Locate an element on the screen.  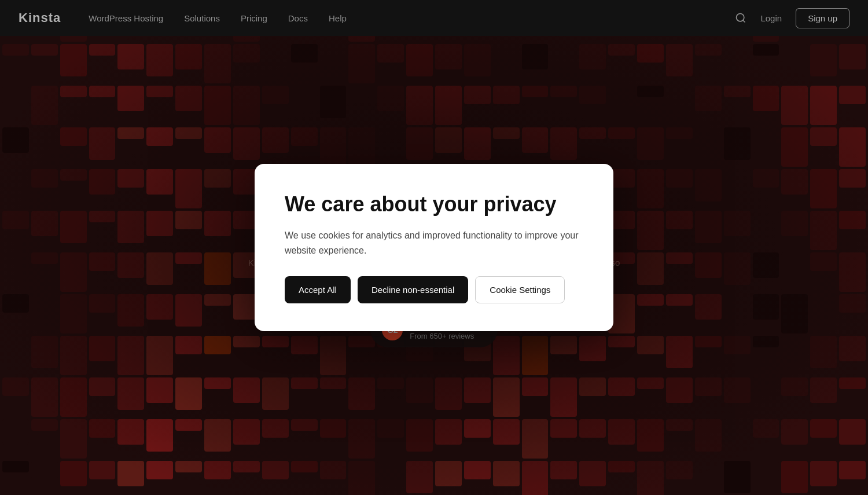
modal-description: We use cookies for analytics and improve… is located at coordinates (434, 243).